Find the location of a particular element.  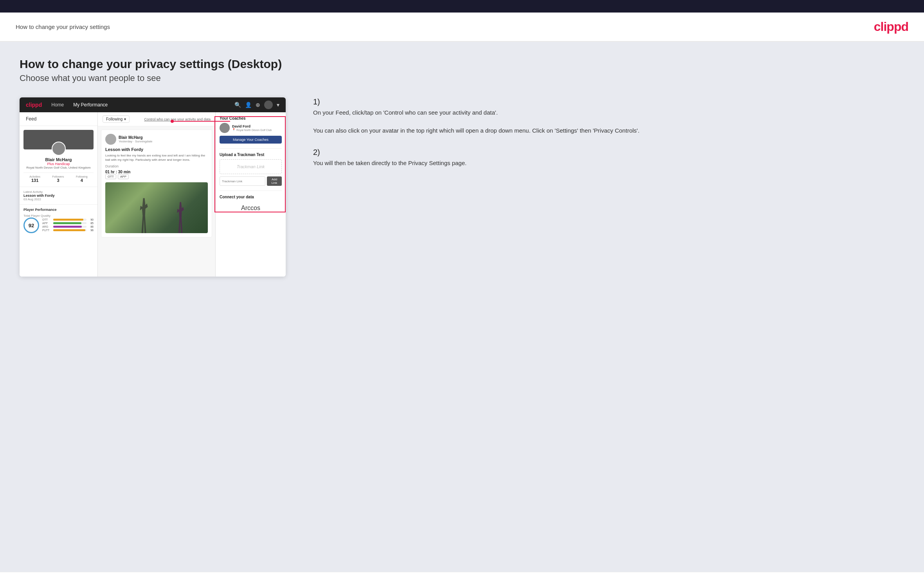

quality-score: 92 is located at coordinates (31, 225).